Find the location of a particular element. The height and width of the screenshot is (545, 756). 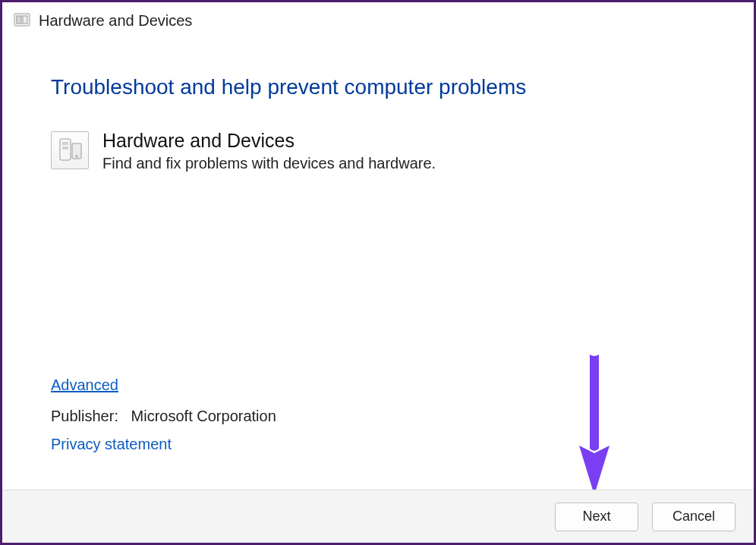

category-row: Hardware and Devices Find and fix proble… is located at coordinates (387, 151).